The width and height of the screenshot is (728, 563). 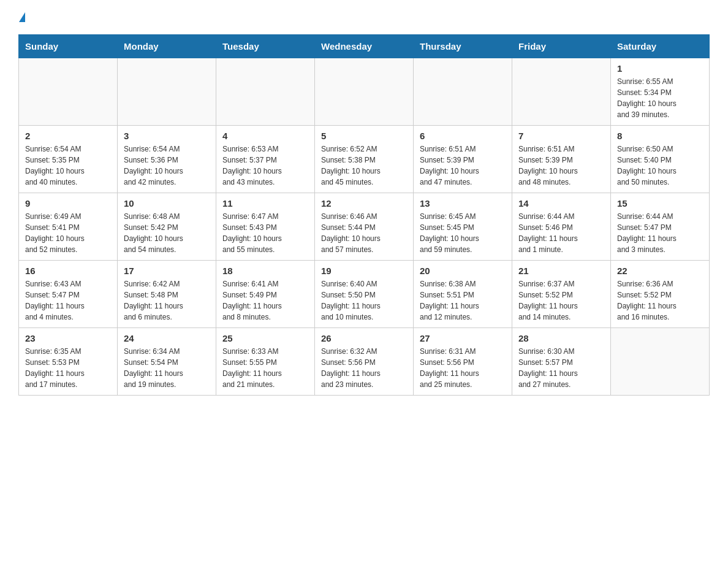 What do you see at coordinates (265, 271) in the screenshot?
I see `day-number: 18` at bounding box center [265, 271].